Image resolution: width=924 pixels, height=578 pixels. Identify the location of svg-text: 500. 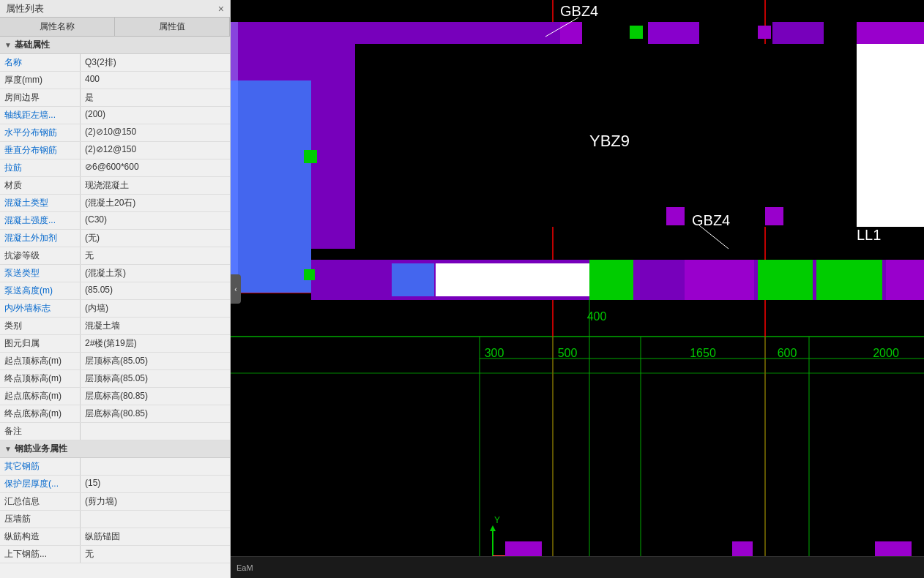
(568, 353).